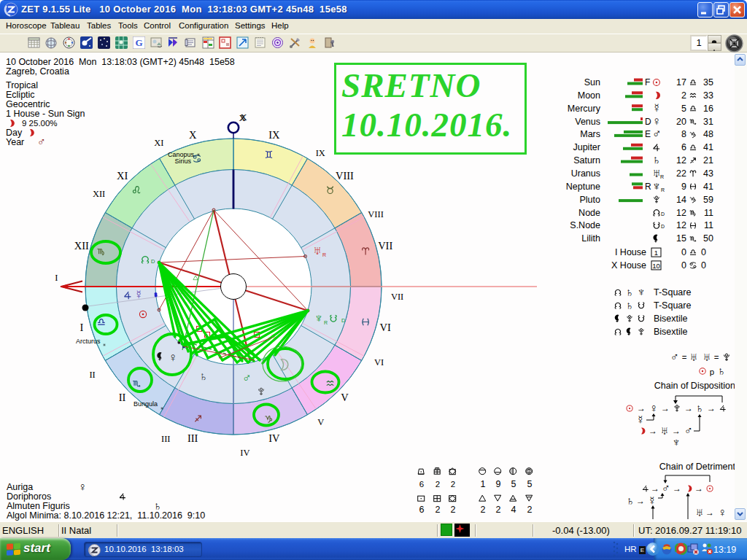 The width and height of the screenshot is (747, 560). I want to click on svg-text: 43, so click(708, 174).